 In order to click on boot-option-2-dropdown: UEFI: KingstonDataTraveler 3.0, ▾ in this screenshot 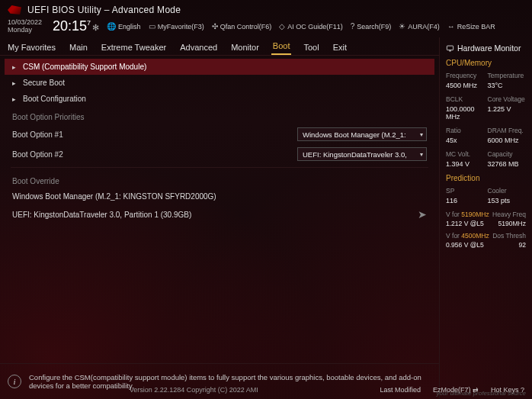, I will do `click(362, 154)`.